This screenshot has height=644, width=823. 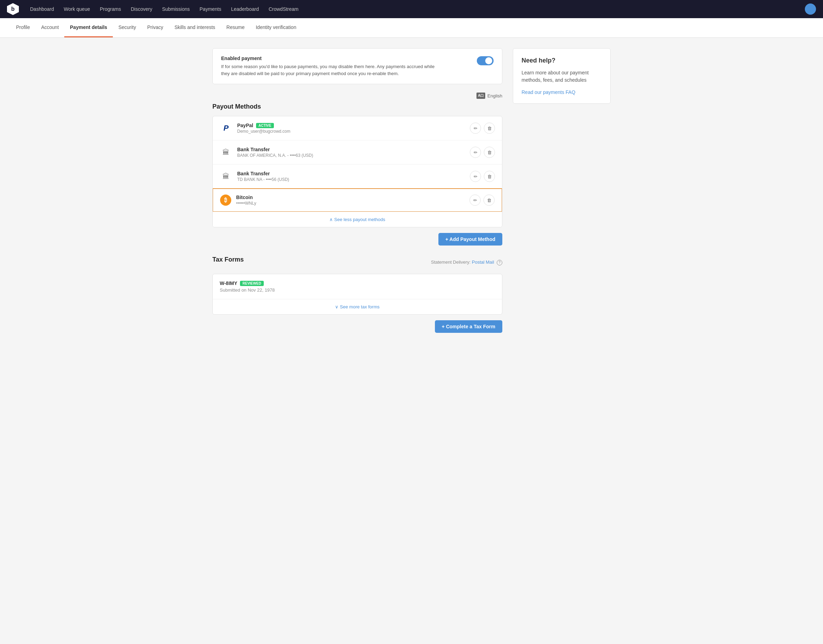 What do you see at coordinates (483, 262) in the screenshot?
I see `statement-delivery-link: Postal Mail` at bounding box center [483, 262].